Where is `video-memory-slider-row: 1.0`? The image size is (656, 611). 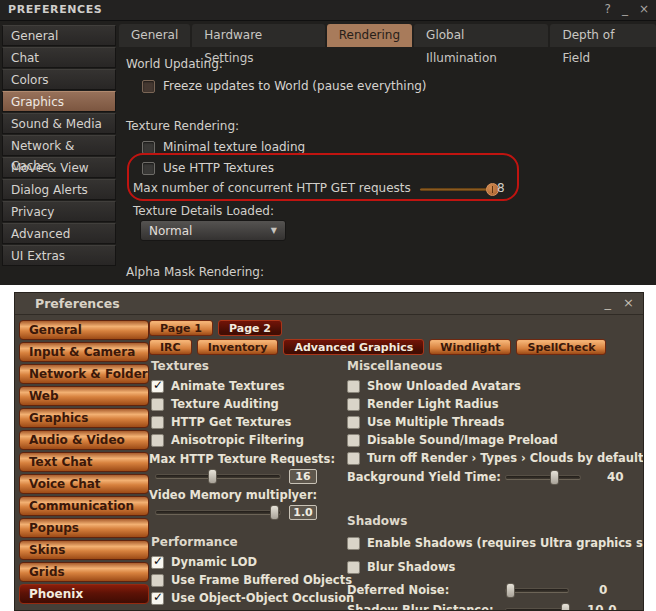
video-memory-slider-row: 1.0 is located at coordinates (236, 512).